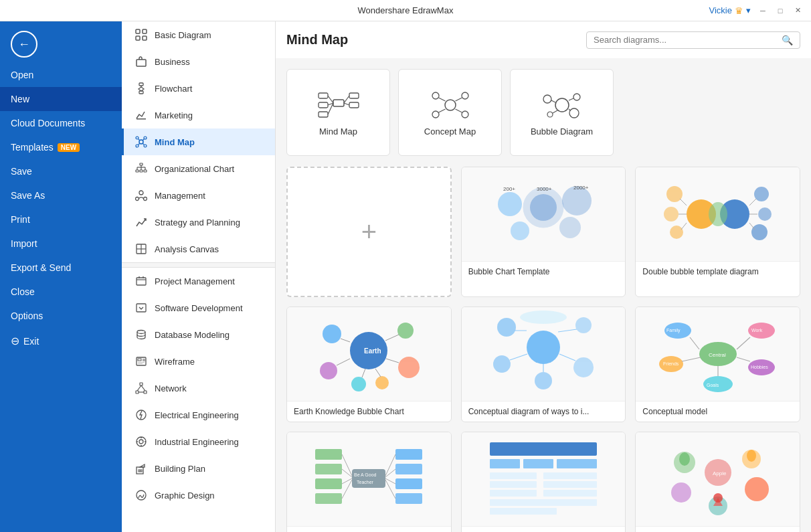 The height and width of the screenshot is (532, 811). What do you see at coordinates (141, 249) in the screenshot?
I see `analysis-icon` at bounding box center [141, 249].